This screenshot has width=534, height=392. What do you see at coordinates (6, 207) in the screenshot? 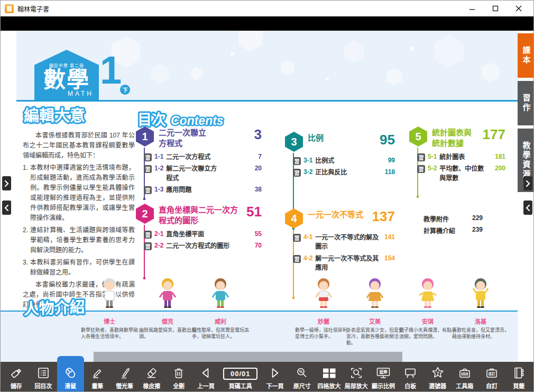
I see `left-panel-collapse-button` at bounding box center [6, 207].